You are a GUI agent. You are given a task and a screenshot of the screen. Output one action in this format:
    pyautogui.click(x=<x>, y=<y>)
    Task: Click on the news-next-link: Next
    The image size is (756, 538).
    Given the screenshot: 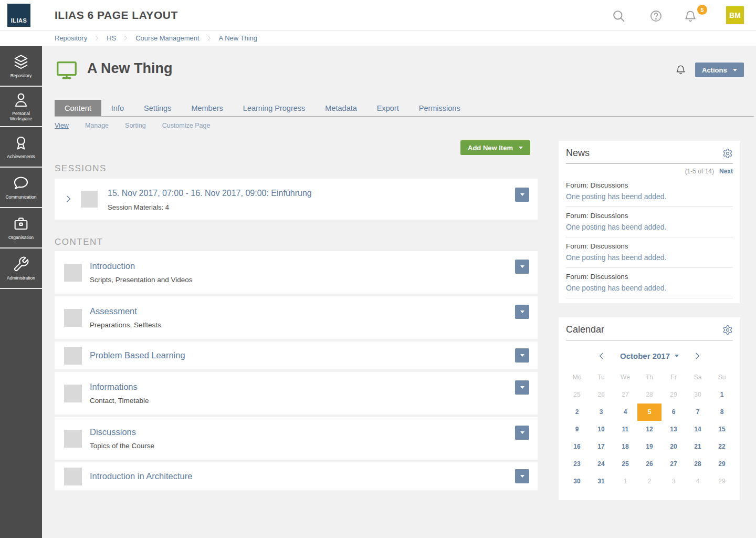 What is the action you would take?
    pyautogui.click(x=726, y=171)
    